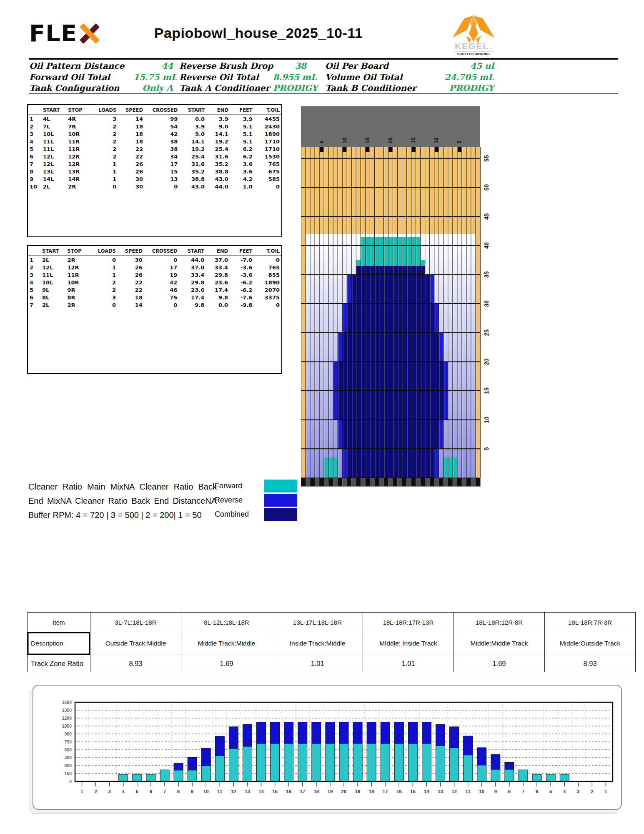 The width and height of the screenshot is (644, 834). I want to click on table-cell: 11R, so click(79, 149).